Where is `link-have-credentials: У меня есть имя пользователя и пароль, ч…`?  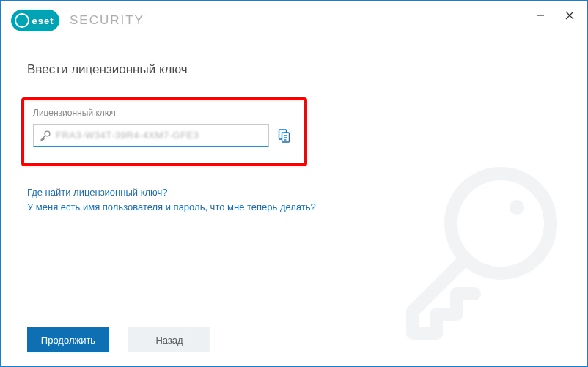
link-have-credentials: У меня есть имя пользователя и пароль, ч… is located at coordinates (181, 207).